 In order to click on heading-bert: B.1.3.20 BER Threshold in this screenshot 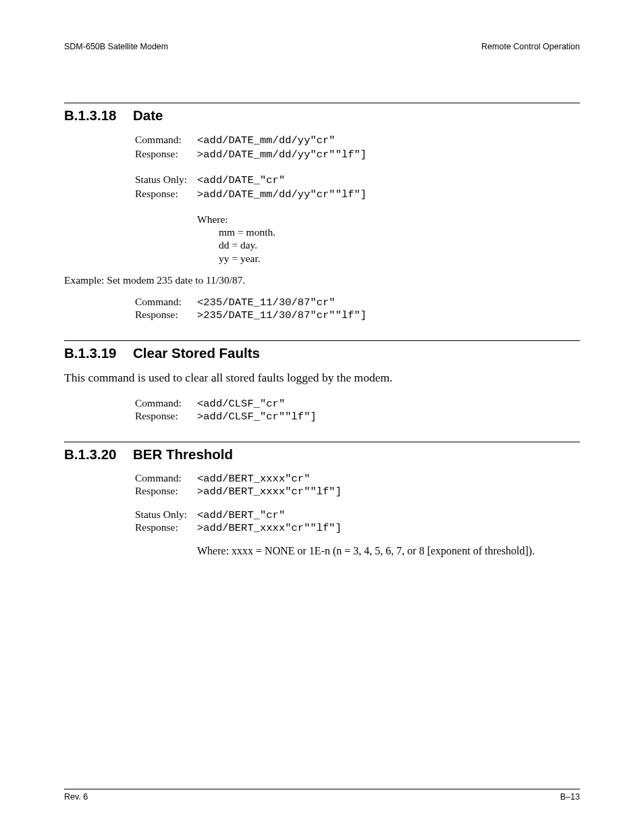, I will do `click(322, 454)`.